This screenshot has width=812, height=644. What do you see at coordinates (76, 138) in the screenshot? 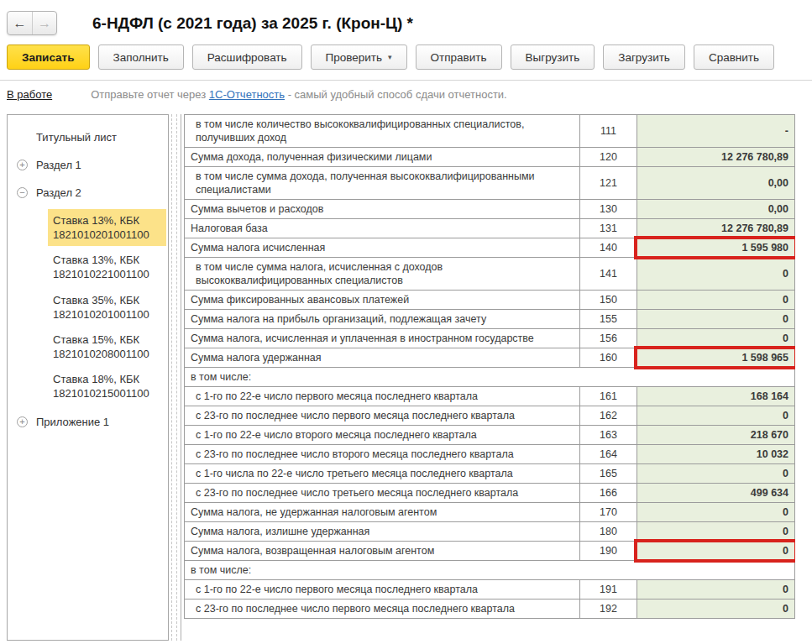
I see `sidebar-item-label: Титульный лист` at bounding box center [76, 138].